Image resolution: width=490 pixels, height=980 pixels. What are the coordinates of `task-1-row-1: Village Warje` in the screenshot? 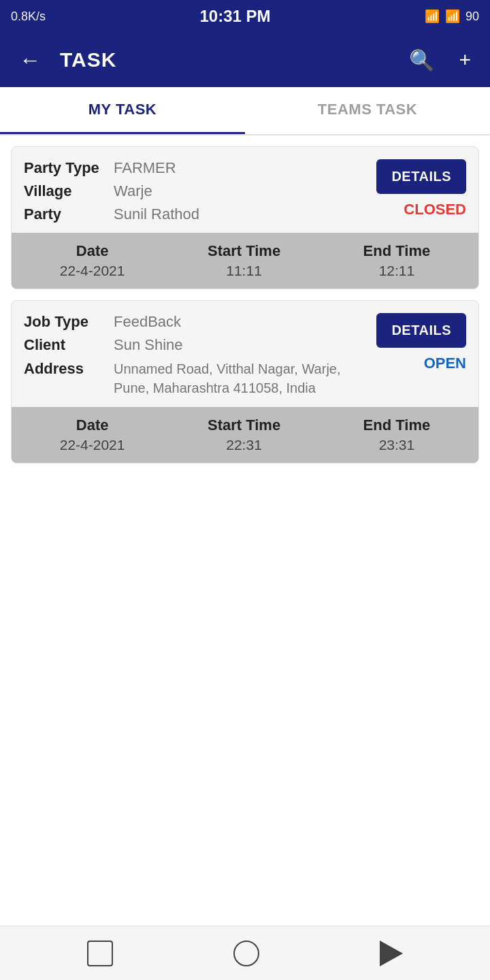 It's located at (200, 191).